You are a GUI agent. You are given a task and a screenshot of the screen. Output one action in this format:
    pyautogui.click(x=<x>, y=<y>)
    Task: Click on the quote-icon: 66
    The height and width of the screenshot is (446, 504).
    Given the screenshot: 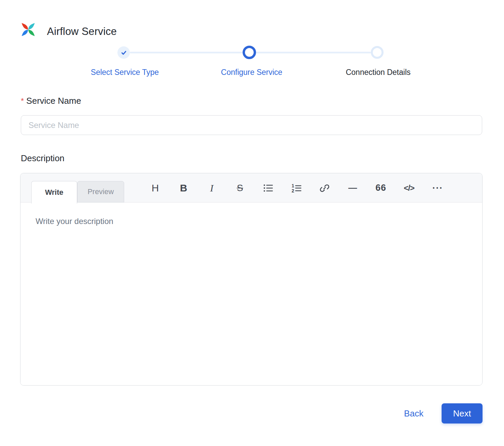 What is the action you would take?
    pyautogui.click(x=381, y=188)
    